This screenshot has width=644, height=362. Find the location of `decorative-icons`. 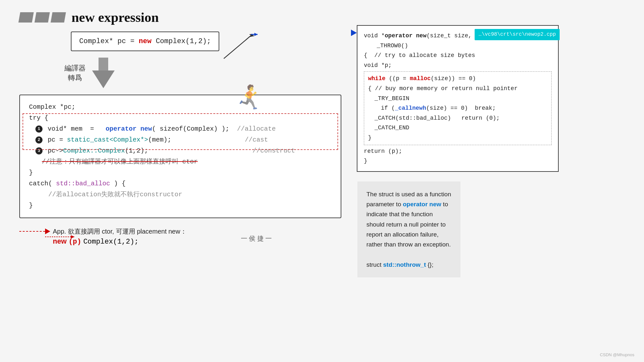

decorative-icons is located at coordinates (42, 17).